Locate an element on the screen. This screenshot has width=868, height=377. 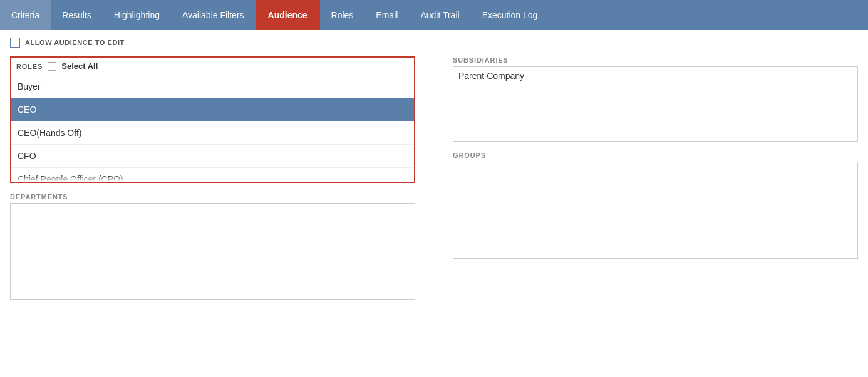
roles-list-item-cfo: CFO is located at coordinates (213, 157).